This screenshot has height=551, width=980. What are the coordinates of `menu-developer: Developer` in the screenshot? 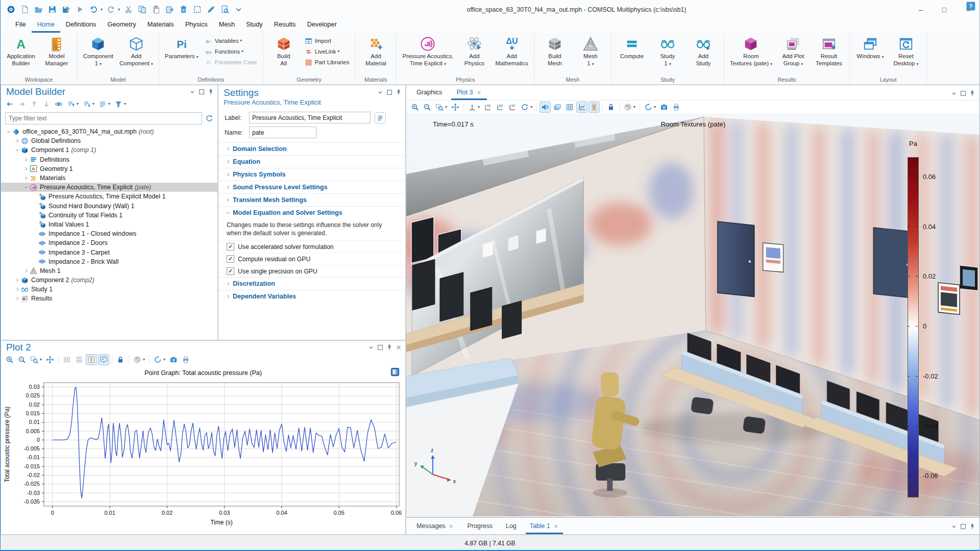 It's located at (322, 26).